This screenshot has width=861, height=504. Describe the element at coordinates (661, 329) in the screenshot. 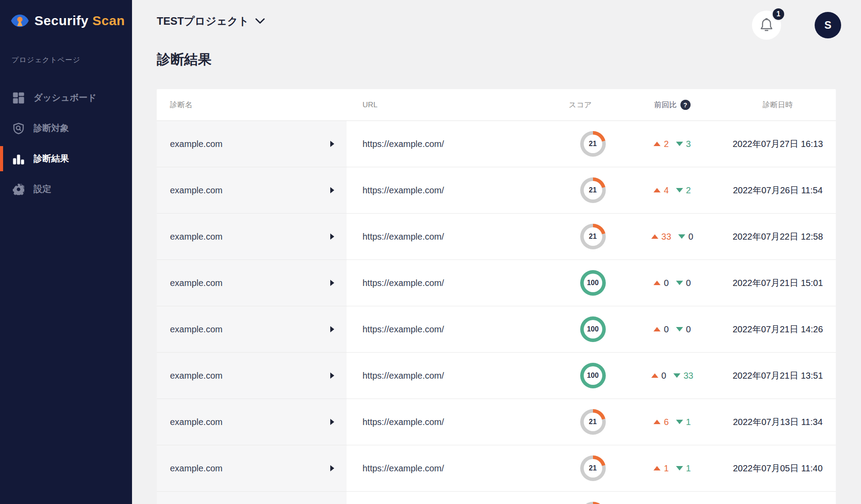

I see `diff-up: 0` at that location.